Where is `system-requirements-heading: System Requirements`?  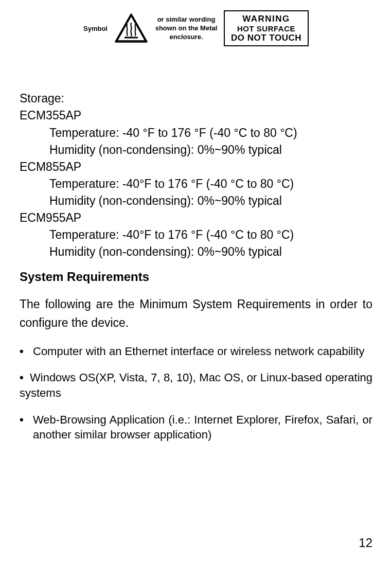 system-requirements-heading: System Requirements is located at coordinates (196, 277).